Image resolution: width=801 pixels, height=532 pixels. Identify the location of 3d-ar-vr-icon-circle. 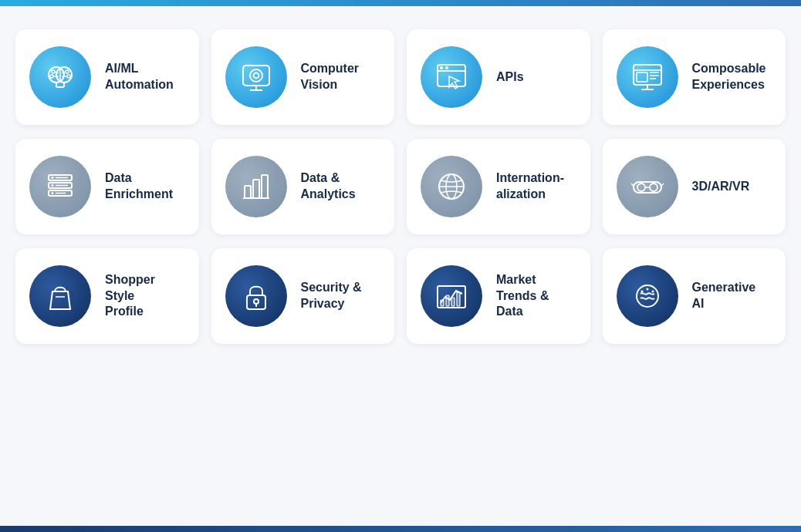
(647, 187).